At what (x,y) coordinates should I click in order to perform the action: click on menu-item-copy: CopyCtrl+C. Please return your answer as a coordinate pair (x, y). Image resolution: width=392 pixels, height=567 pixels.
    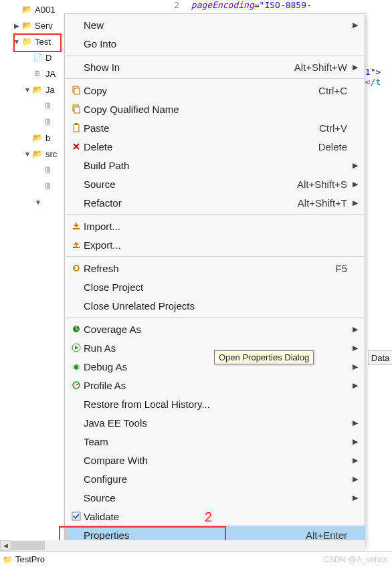
    Looking at the image, I should click on (215, 90).